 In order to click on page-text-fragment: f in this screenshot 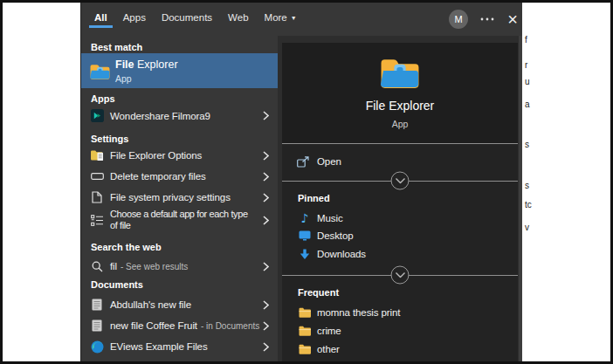, I will do `click(526, 40)`.